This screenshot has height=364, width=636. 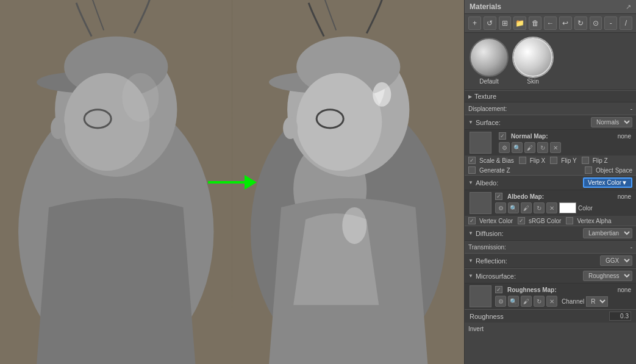 What do you see at coordinates (568, 208) in the screenshot?
I see `color-swatch` at bounding box center [568, 208].